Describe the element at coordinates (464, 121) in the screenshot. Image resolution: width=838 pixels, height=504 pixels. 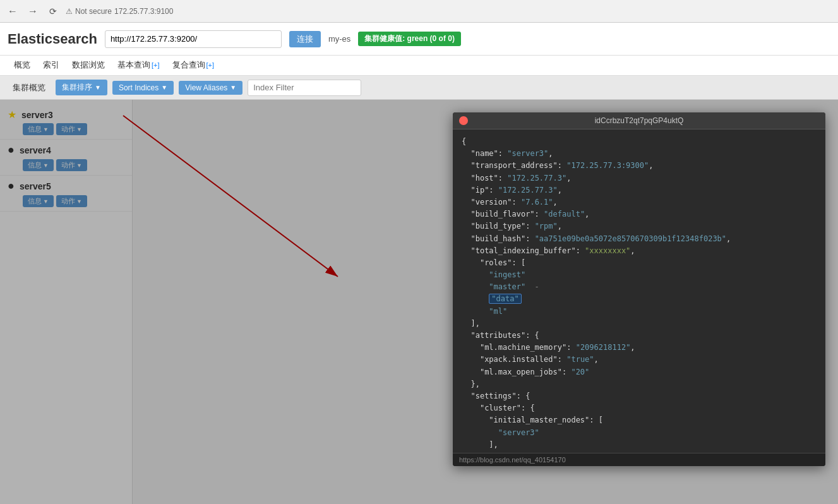
I see `modal-close-button: ×` at that location.